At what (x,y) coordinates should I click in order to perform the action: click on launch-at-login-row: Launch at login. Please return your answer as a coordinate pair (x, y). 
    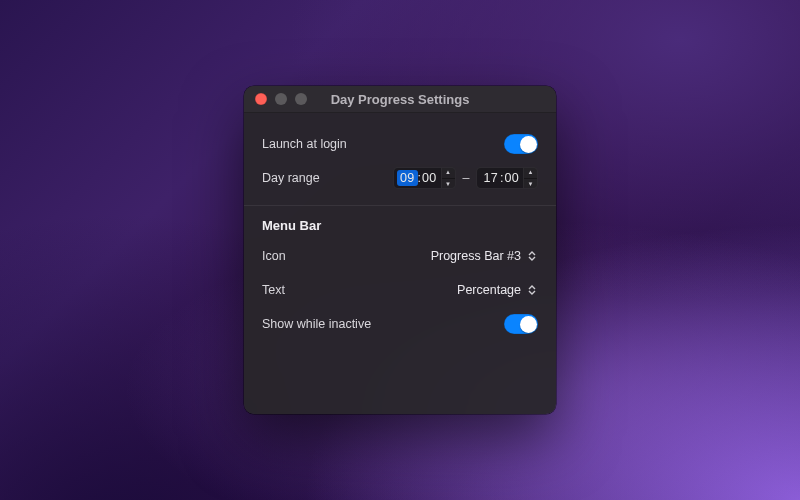
    Looking at the image, I should click on (400, 144).